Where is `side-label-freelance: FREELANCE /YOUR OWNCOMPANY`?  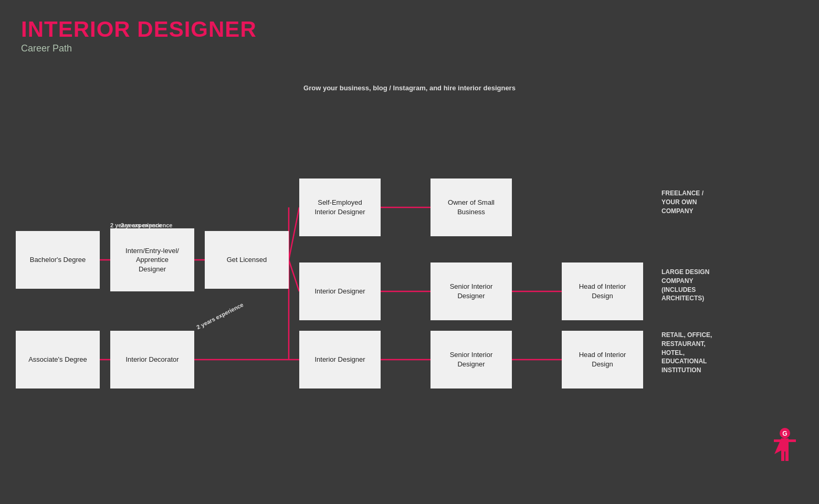 side-label-freelance: FREELANCE /YOUR OWNCOMPANY is located at coordinates (704, 202).